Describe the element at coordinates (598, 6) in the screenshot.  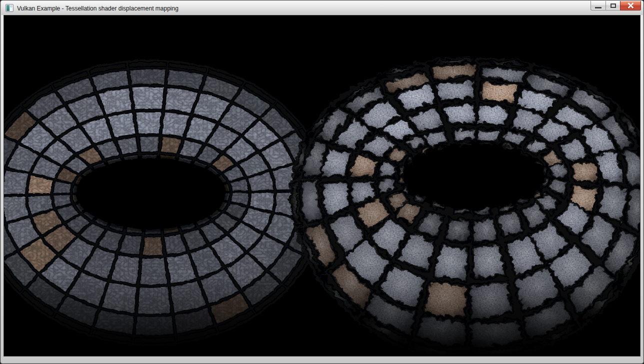
I see `minimize-button` at that location.